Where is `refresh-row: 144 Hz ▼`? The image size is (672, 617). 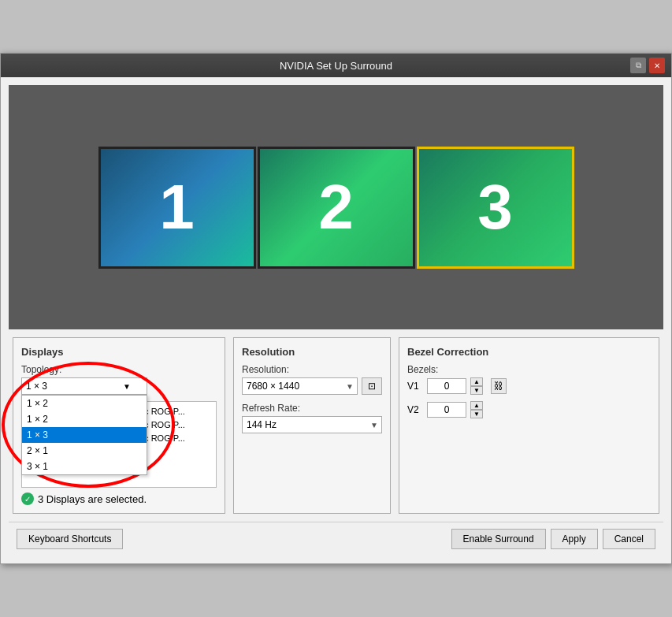 refresh-row: 144 Hz ▼ is located at coordinates (312, 425).